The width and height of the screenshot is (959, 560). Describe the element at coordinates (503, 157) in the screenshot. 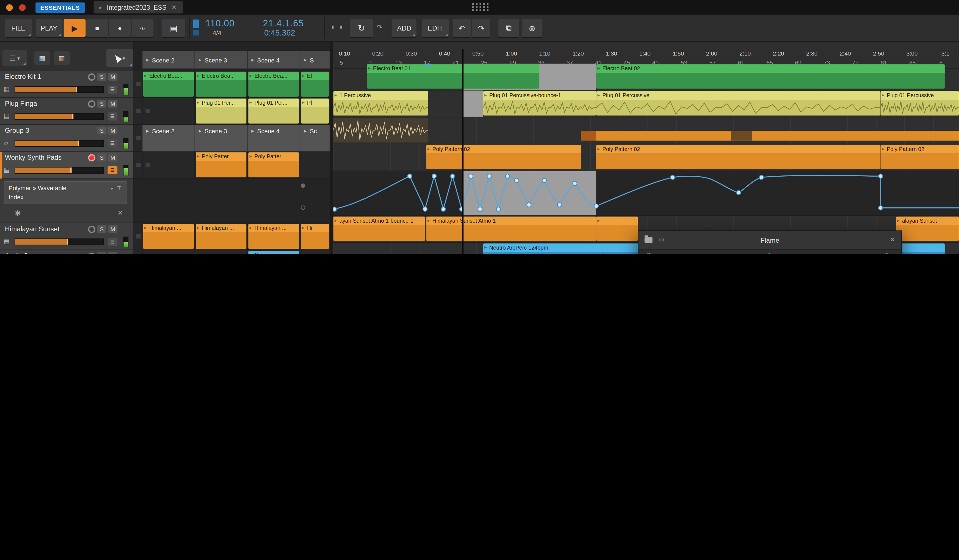

I see `arranger-clip: Poly Pattern 02` at that location.